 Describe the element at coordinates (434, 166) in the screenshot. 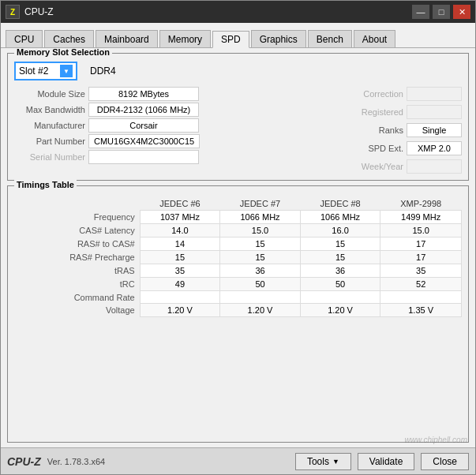

I see `week-year-value` at that location.